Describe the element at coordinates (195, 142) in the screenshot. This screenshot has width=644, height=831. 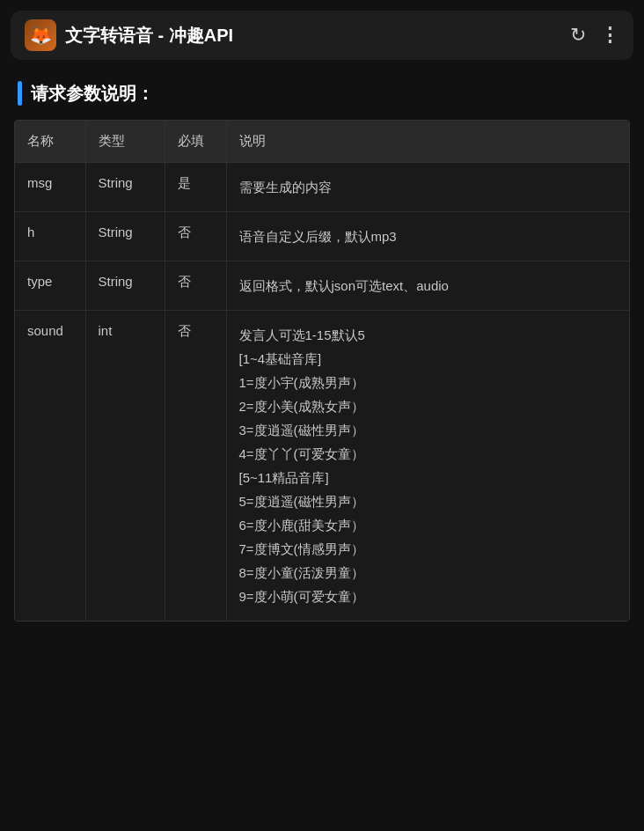
I see `header-required: 必填` at that location.